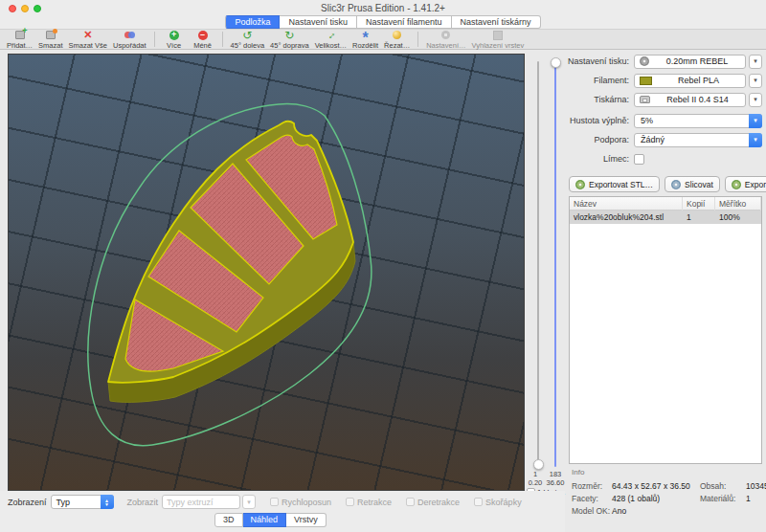  What do you see at coordinates (689, 100) in the screenshot?
I see `printer-combo: Rebel II 0.4 S14` at bounding box center [689, 100].